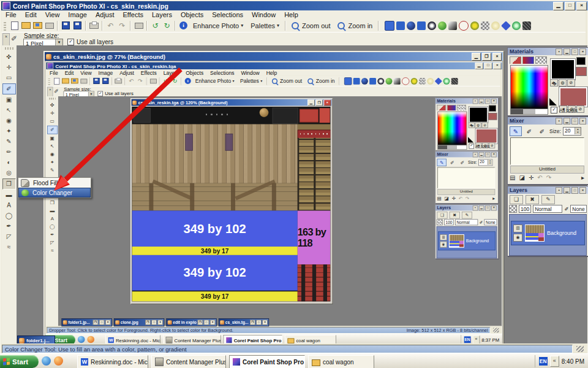  I want to click on gradient-style-icon: ◍, so click(562, 83).